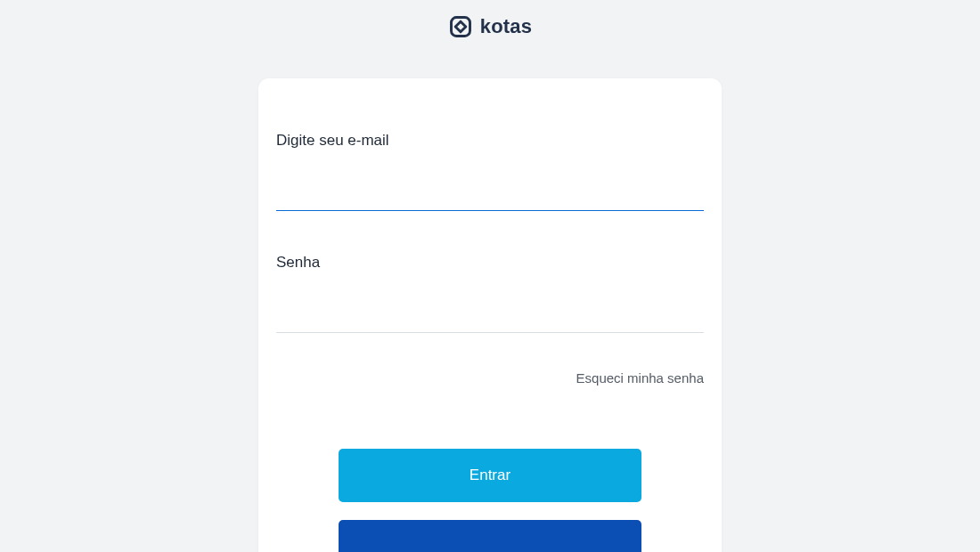 The image size is (980, 552). Describe the element at coordinates (461, 27) in the screenshot. I see `kotas-logo-icon` at that location.